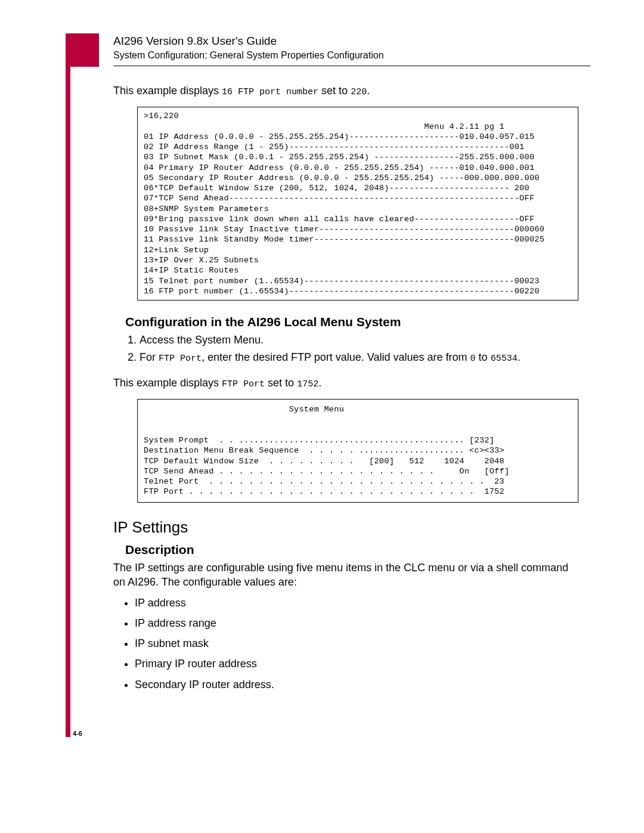  What do you see at coordinates (352, 55) in the screenshot?
I see `doc-subtitle: System Configuration: General System Pro…` at bounding box center [352, 55].